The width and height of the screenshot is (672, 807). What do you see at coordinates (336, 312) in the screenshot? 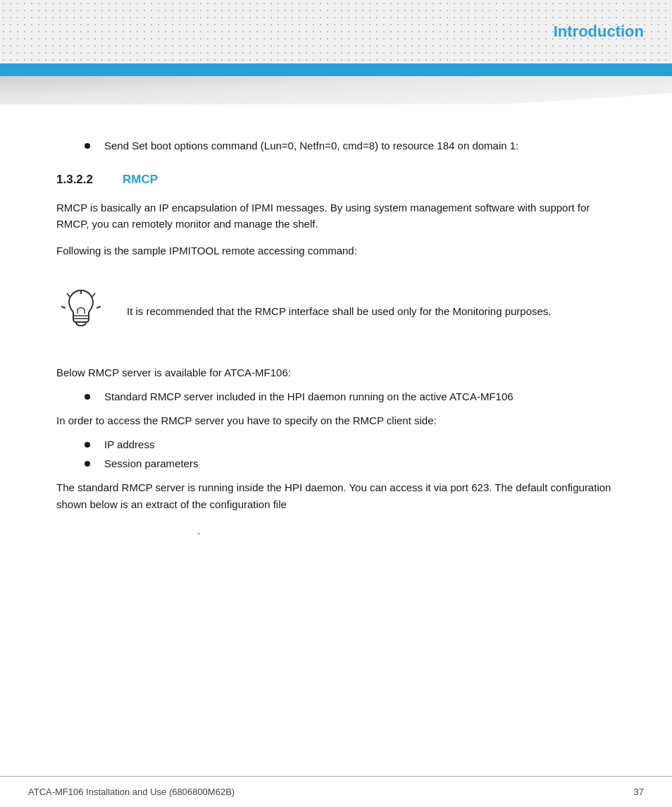
I see `tip-box: It is recommended that the RMCP interfac…` at bounding box center [336, 312].